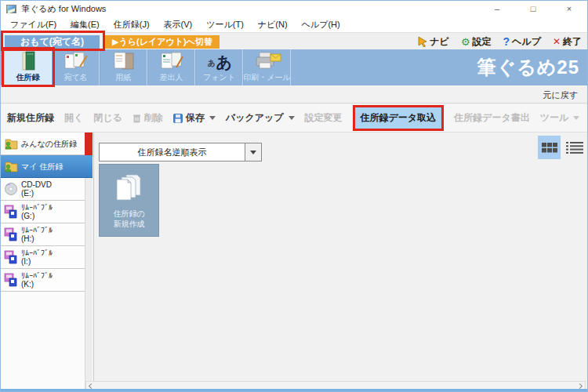 The height and width of the screenshot is (392, 588). I want to click on ribbon-button-recipient: 宛て名, so click(75, 67).